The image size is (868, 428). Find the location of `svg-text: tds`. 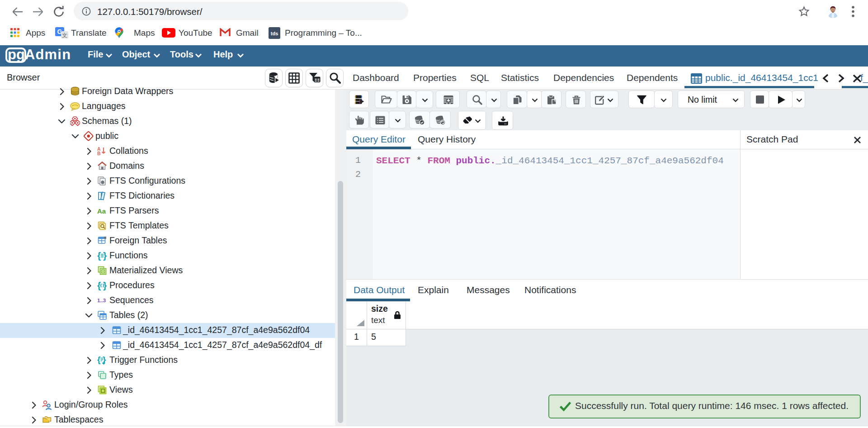

svg-text: tds is located at coordinates (275, 33).